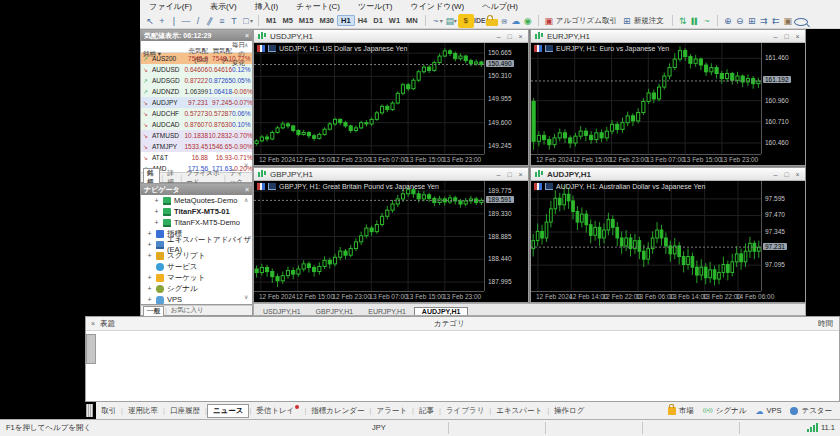  I want to click on vertical-line-icon: |, so click(174, 21).